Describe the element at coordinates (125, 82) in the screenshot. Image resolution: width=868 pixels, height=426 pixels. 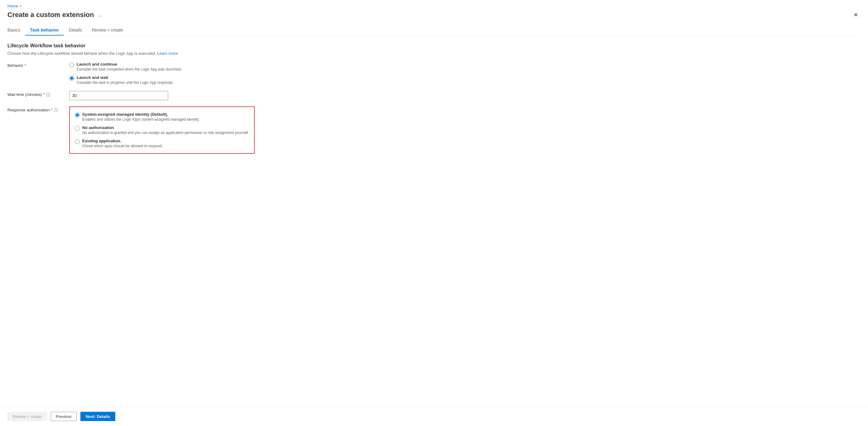
I see `behavior-launch-wait-desc: Consider the task in progress until the …` at that location.